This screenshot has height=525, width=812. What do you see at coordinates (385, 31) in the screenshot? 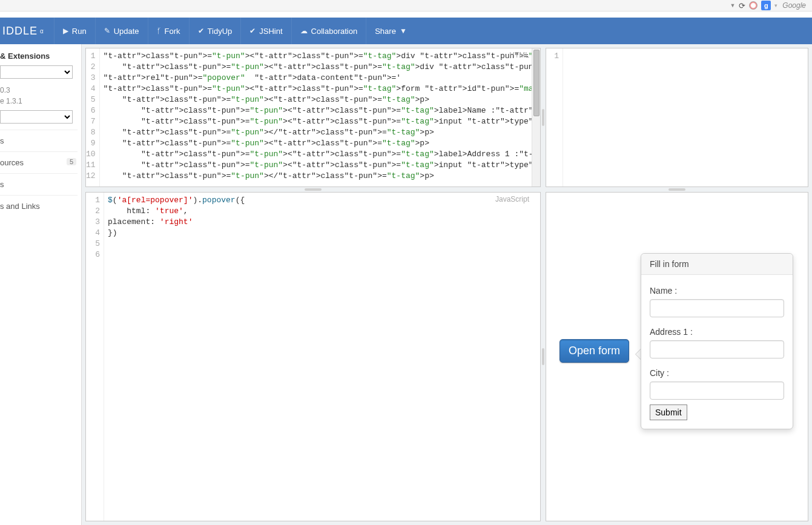
I see `share-label: Share` at bounding box center [385, 31].